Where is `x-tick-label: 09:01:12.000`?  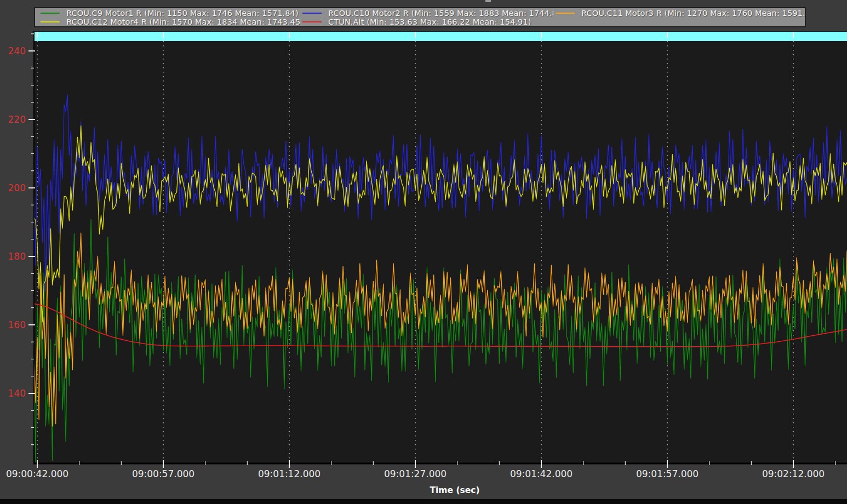 x-tick-label: 09:01:12.000 is located at coordinates (289, 474).